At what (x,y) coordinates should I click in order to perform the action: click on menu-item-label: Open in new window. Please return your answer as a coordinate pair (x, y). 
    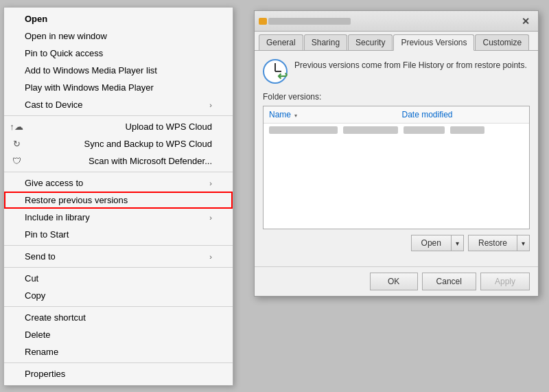
    Looking at the image, I should click on (66, 36).